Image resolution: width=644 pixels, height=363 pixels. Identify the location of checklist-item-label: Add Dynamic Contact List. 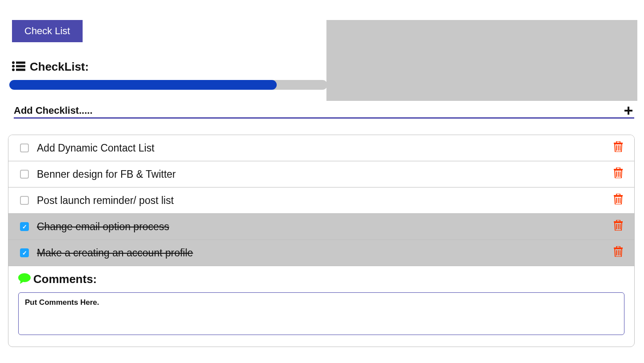
(325, 148).